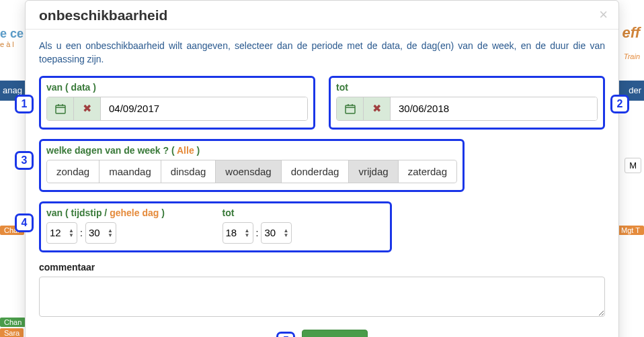 The height and width of the screenshot is (337, 644). I want to click on day-button-dinsdag: dinsdag, so click(188, 172).